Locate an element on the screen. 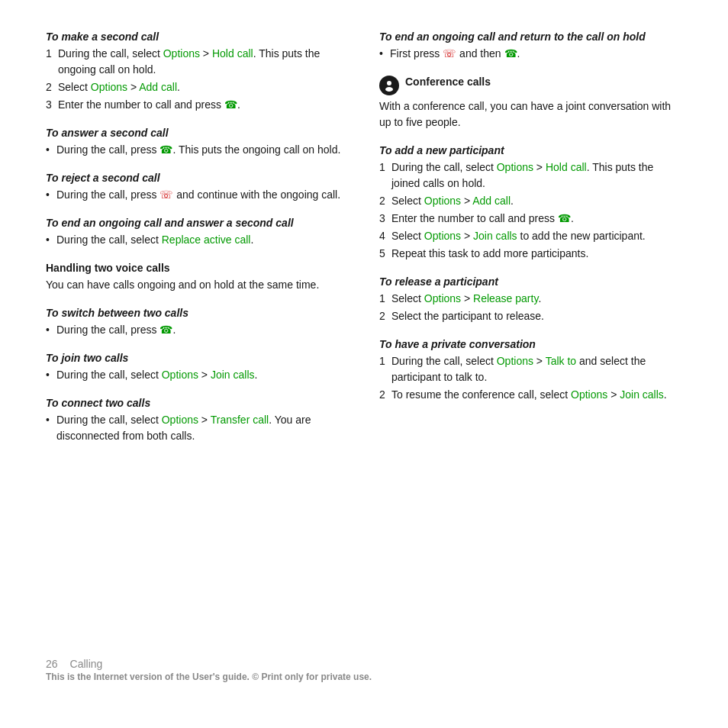 The image size is (728, 728). section-reject-second-call: To reject a second call During the call,… is located at coordinates (197, 188).